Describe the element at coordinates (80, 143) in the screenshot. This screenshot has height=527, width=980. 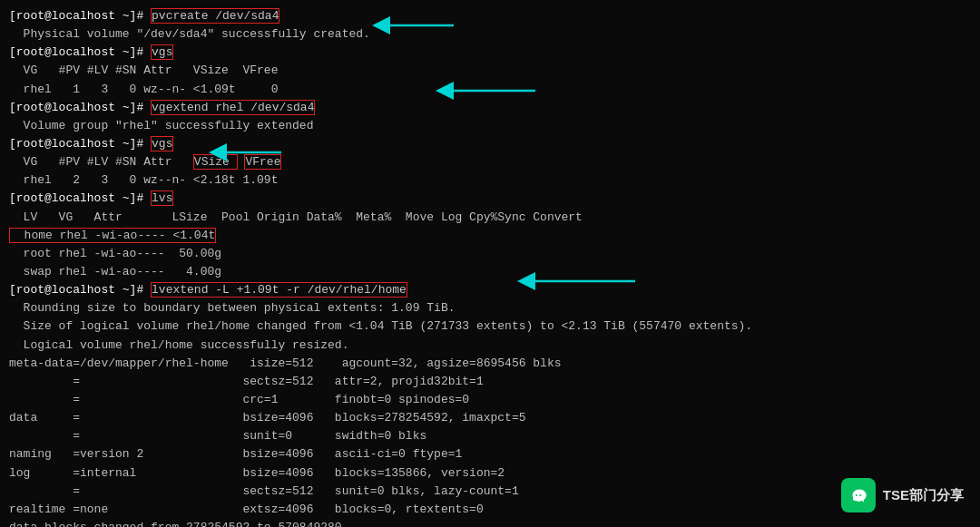
I see `prompt-8: [root@localhost ~]#` at that location.